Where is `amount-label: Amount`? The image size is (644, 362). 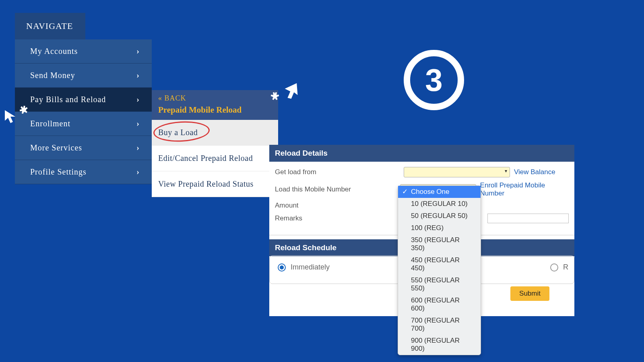
amount-label: Amount is located at coordinates (339, 206).